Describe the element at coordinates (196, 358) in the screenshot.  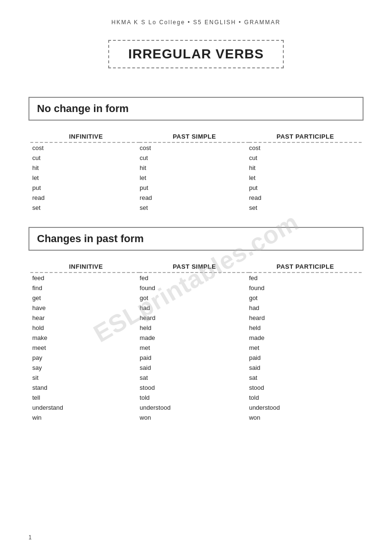
I see `table-row: paypaidpaid` at that location.